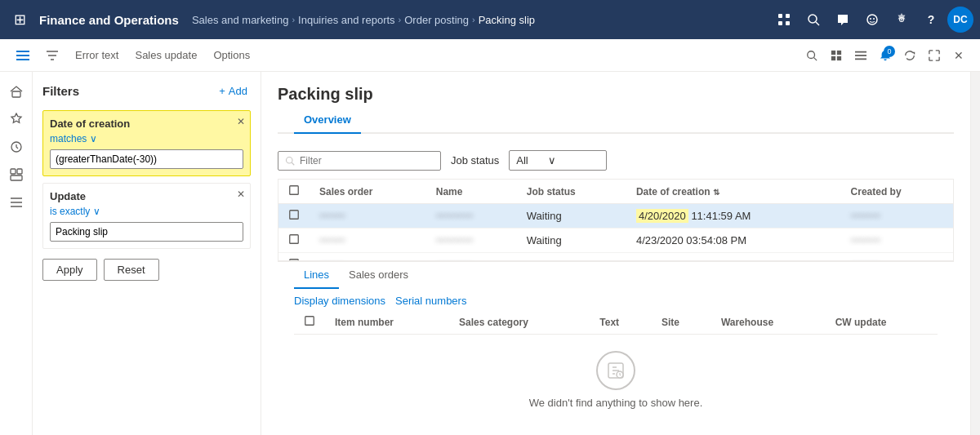 The image size is (980, 435). What do you see at coordinates (147, 269) in the screenshot?
I see `filter-actions: Apply Reset` at bounding box center [147, 269].